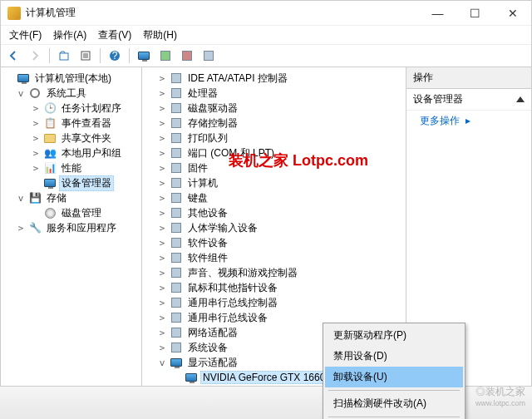 This screenshot has width=532, height=419. Describe the element at coordinates (71, 228) in the screenshot. I see `tree-services: >🔧服务和应用程序` at that location.